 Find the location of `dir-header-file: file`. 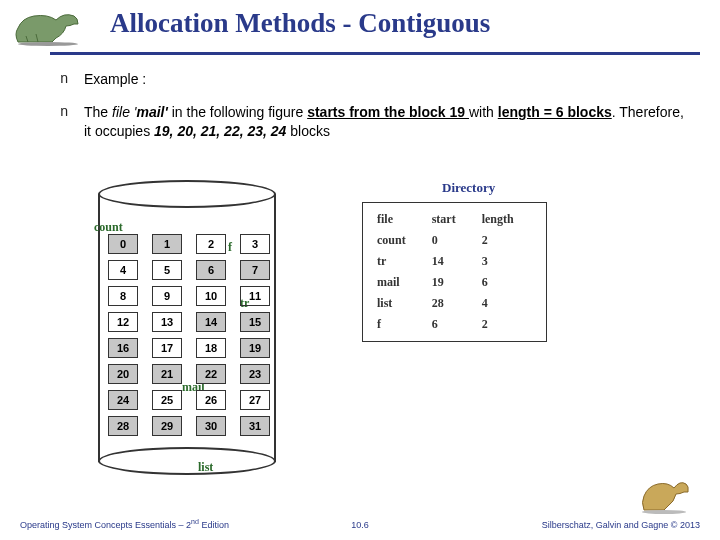

dir-header-file: file is located at coordinates (400, 220).